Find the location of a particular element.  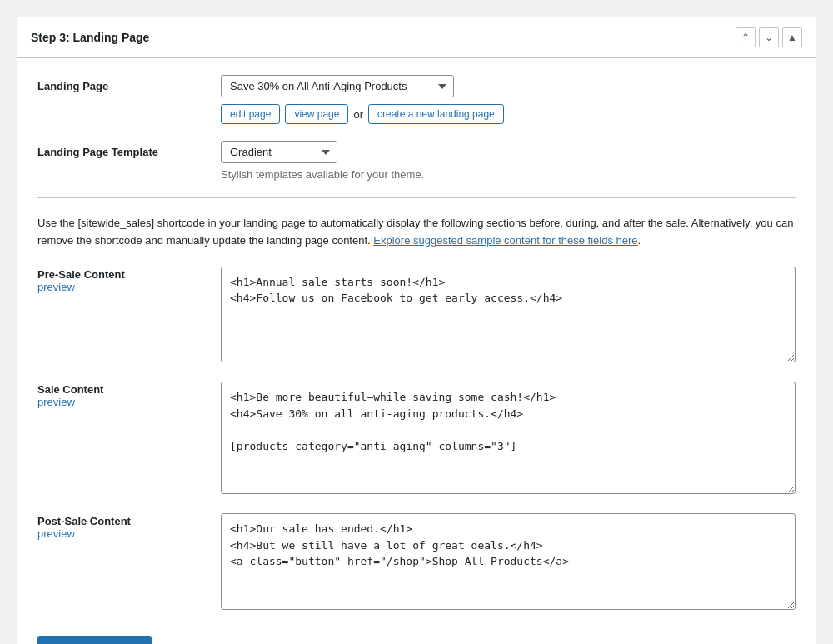

landing-page-template-row: Landing Page Template Gradient Default M… is located at coordinates (416, 161).